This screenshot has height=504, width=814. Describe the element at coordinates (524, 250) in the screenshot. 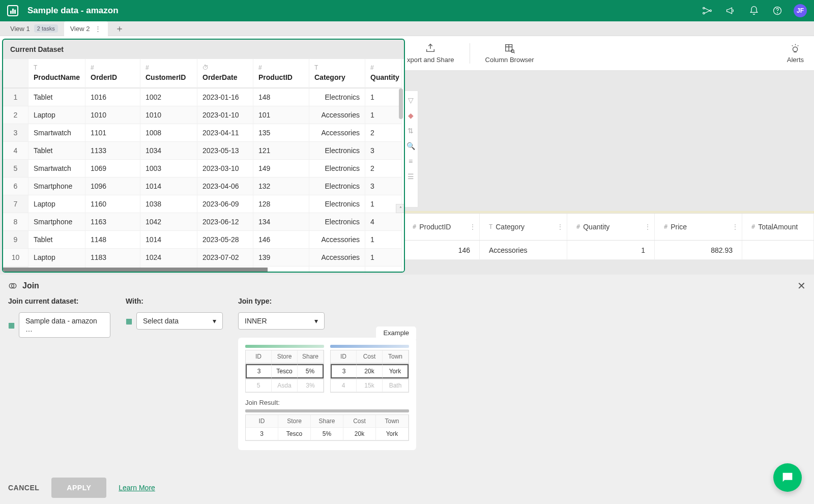

I see `grid-cell: Accessories` at that location.